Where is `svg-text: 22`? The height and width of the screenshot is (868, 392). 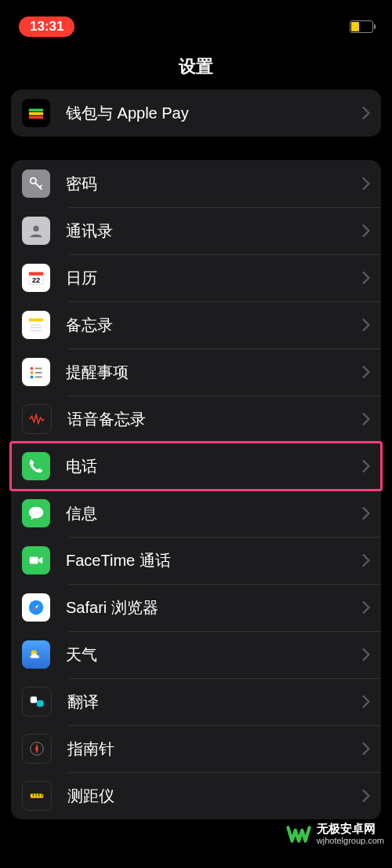
svg-text: 22 is located at coordinates (36, 280).